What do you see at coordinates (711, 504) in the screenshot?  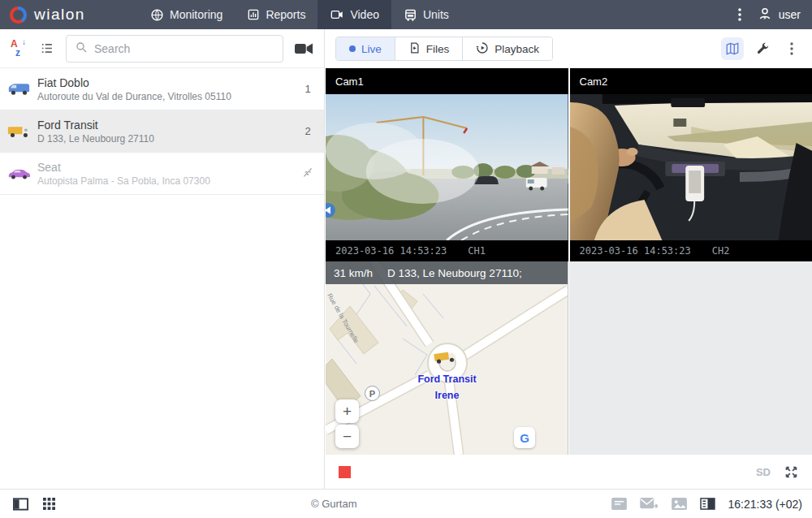 I see `statusbar-right: 16:21:33 (+02)` at bounding box center [711, 504].